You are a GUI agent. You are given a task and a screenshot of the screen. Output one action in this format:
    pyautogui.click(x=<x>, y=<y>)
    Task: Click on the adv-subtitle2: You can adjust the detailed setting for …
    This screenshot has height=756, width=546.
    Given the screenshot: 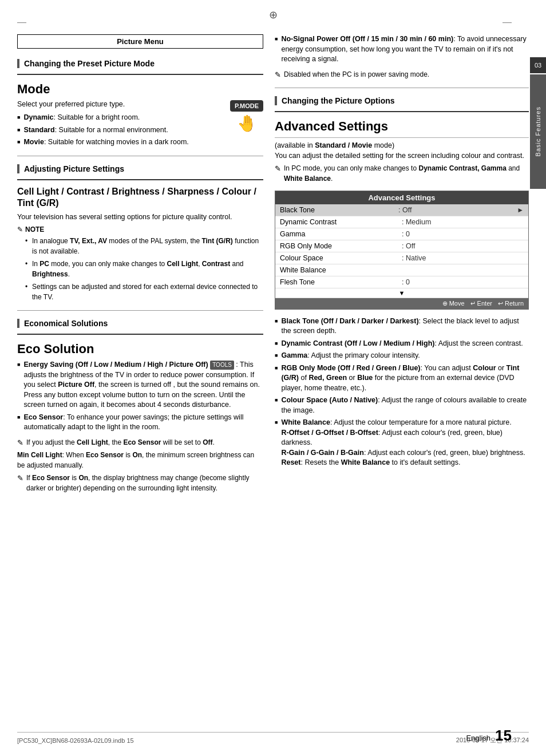 What is the action you would take?
    pyautogui.click(x=402, y=156)
    